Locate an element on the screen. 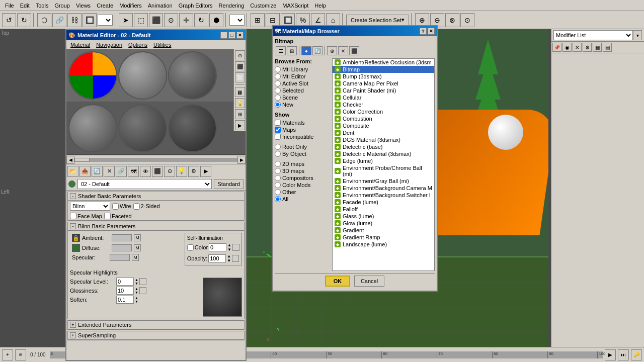 The width and height of the screenshot is (644, 362). map-item-falloff: ◆ Falloff is located at coordinates (383, 209).